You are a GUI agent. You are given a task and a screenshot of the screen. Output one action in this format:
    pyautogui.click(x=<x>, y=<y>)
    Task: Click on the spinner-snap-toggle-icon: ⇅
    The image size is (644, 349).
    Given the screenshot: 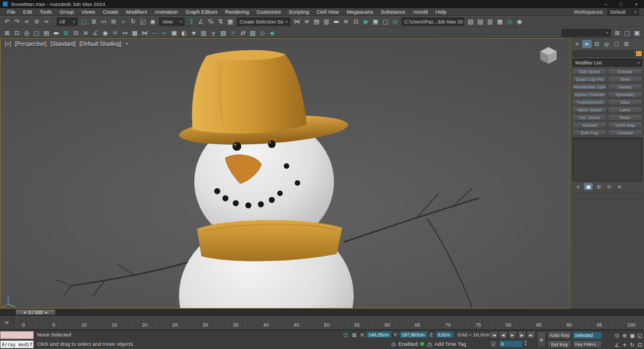 What is the action you would take?
    pyautogui.click(x=220, y=22)
    